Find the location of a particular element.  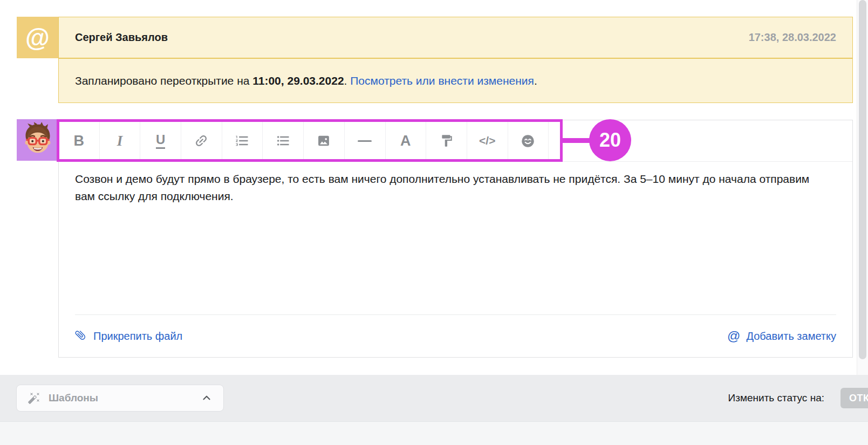

chevron-up-icon is located at coordinates (207, 398).